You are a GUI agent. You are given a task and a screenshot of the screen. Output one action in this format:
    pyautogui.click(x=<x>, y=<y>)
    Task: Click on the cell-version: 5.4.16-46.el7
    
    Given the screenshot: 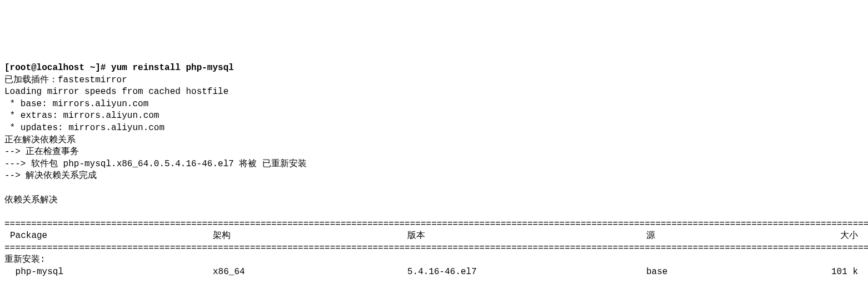 What is the action you would take?
    pyautogui.click(x=527, y=272)
    